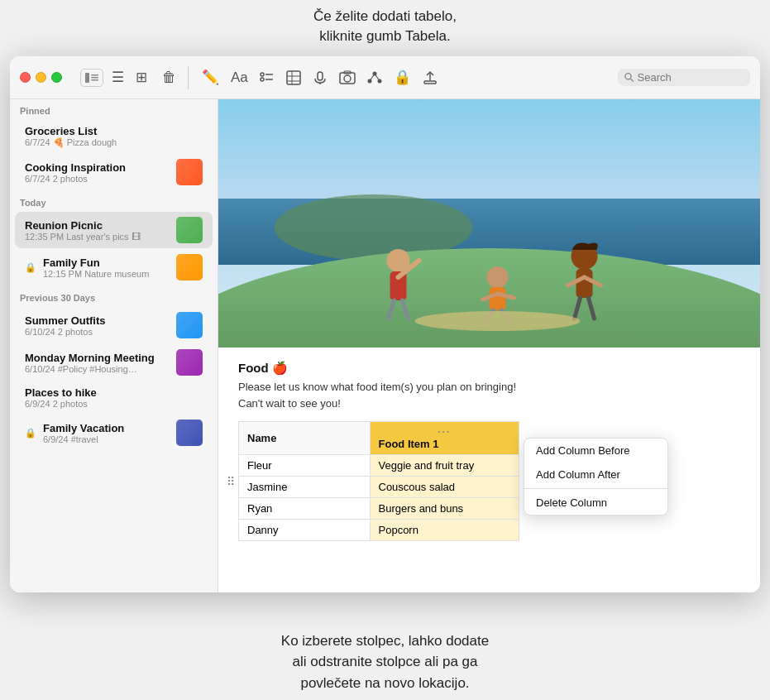 Image resolution: width=770 pixels, height=700 pixels. Describe the element at coordinates (445, 439) in the screenshot. I see `col-food-header: ··· Food Item 1` at that location.